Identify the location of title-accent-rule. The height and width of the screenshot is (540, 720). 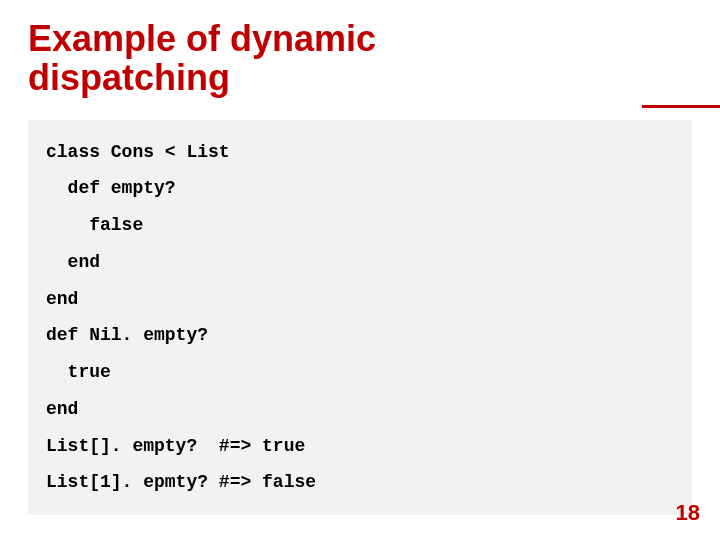
(681, 106).